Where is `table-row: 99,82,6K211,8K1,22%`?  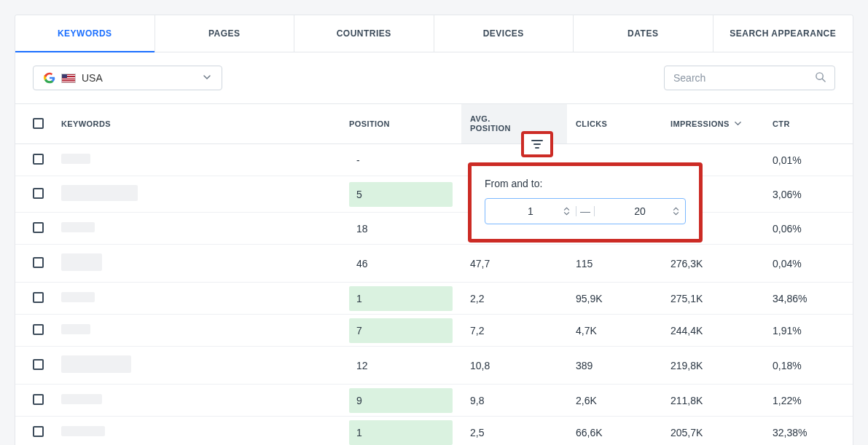 table-row: 99,82,6K211,8K1,22% is located at coordinates (434, 401).